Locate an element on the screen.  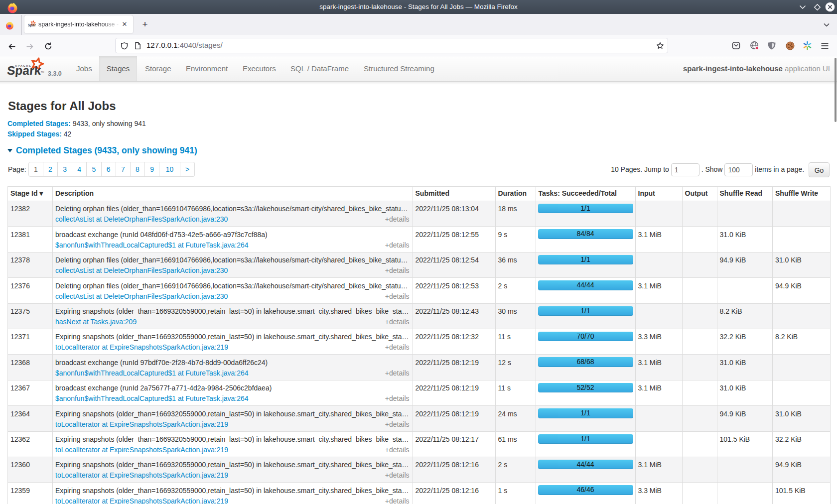
svg-text: Spark is located at coordinates (32, 26).